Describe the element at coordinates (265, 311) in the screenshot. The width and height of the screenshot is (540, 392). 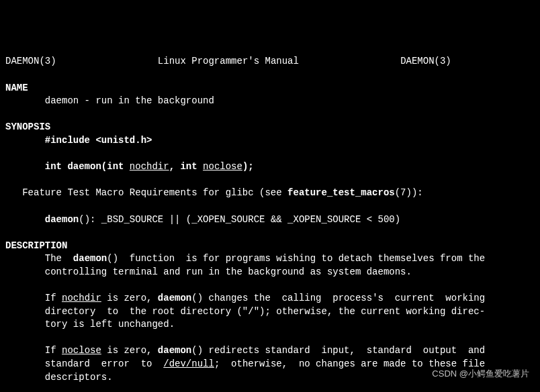
I see `desc-text: directory to the root directory ("/"); o…` at that location.